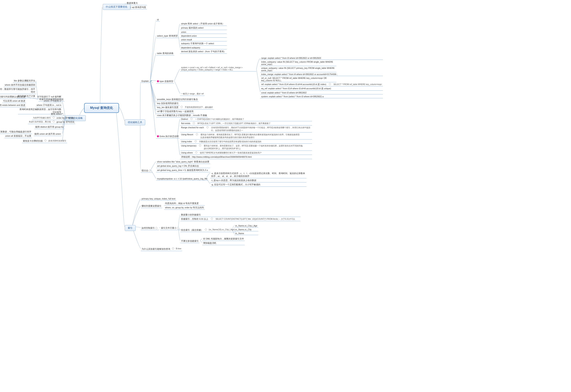  Describe the element at coordinates (185, 108) in the screenshot. I see `explain-keylen-row: key_len 最长索引宽度 不损失精度的情况下，越短越好` at that location.